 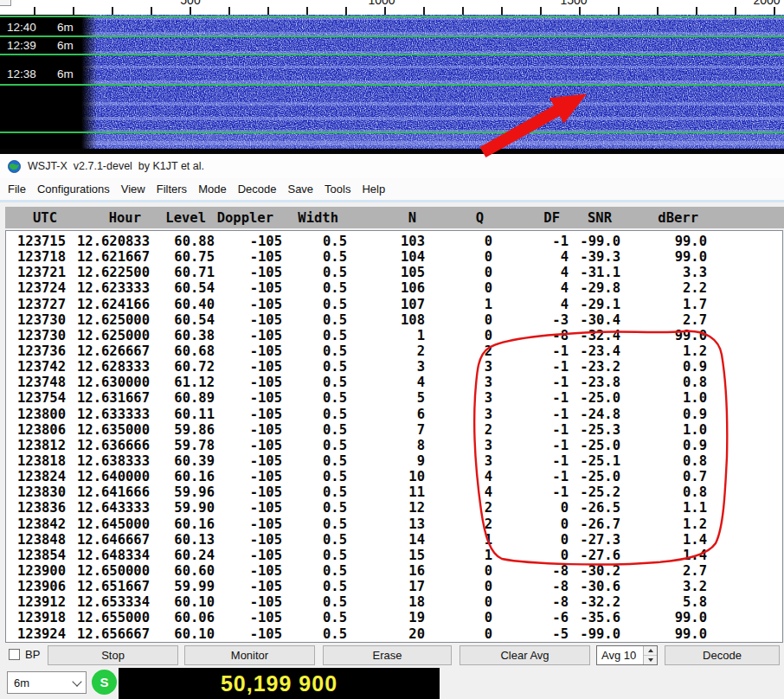 I want to click on waterfall-time-label: 12:38, so click(x=22, y=74).